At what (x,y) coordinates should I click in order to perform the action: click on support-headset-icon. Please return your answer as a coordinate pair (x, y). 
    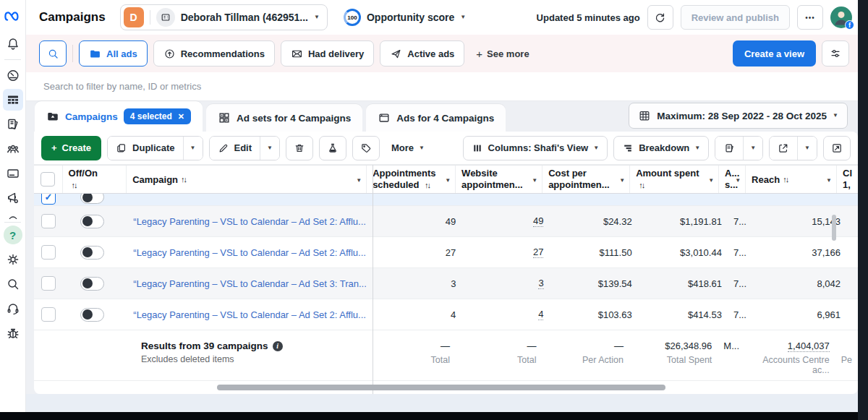
    Looking at the image, I should click on (13, 309).